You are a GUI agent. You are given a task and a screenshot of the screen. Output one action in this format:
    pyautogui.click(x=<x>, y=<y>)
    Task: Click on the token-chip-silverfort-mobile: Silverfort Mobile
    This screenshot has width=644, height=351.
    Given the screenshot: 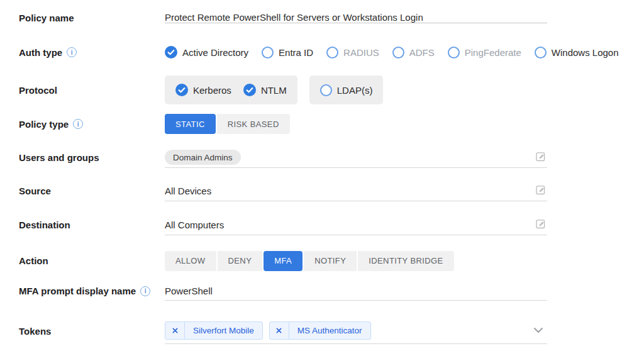 What is the action you would take?
    pyautogui.click(x=214, y=331)
    